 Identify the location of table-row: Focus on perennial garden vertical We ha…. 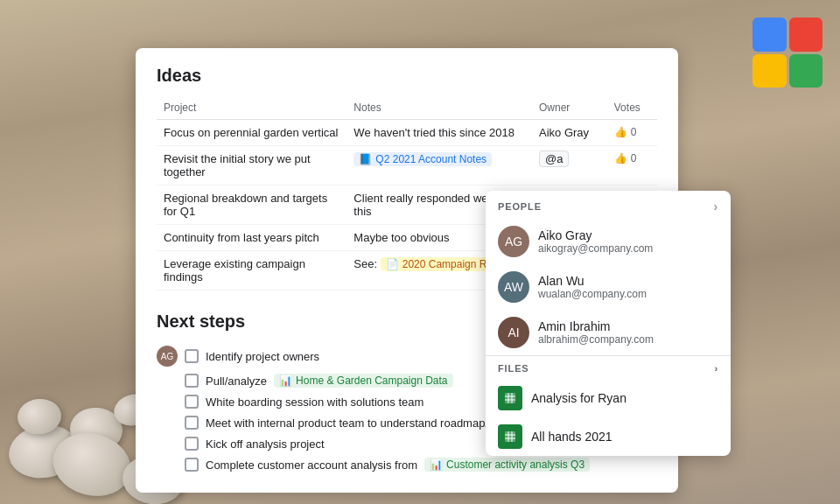
(407, 133).